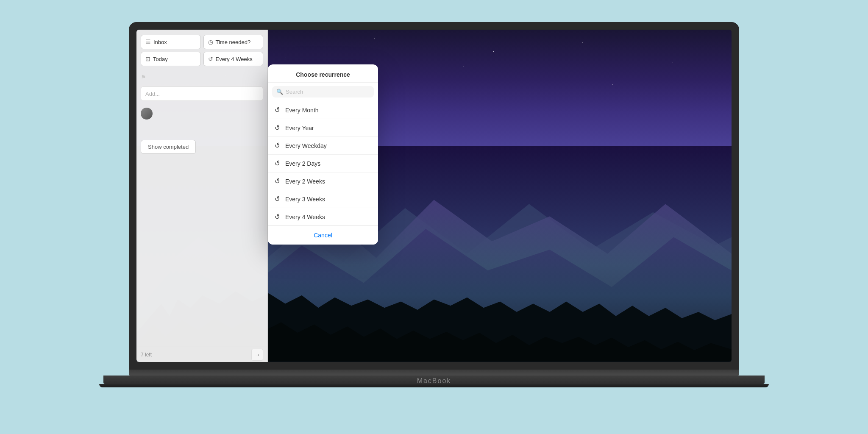 This screenshot has height=434, width=868. I want to click on recurrence-item-every-4-weeks: ↺ Every 4 Weeks, so click(323, 217).